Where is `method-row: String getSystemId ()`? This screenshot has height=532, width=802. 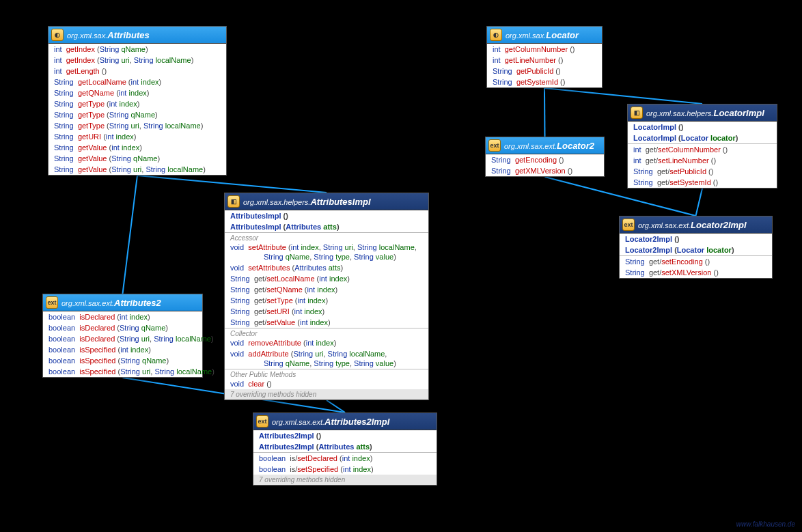
method-row: String getSystemId () is located at coordinates (544, 82).